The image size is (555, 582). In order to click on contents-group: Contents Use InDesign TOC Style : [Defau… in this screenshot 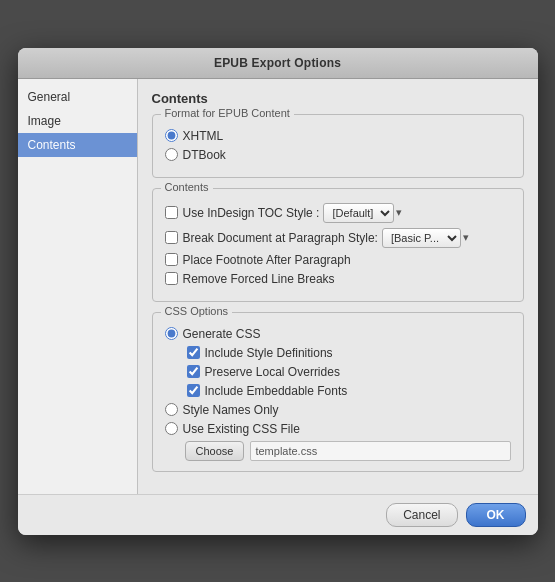, I will do `click(338, 245)`.